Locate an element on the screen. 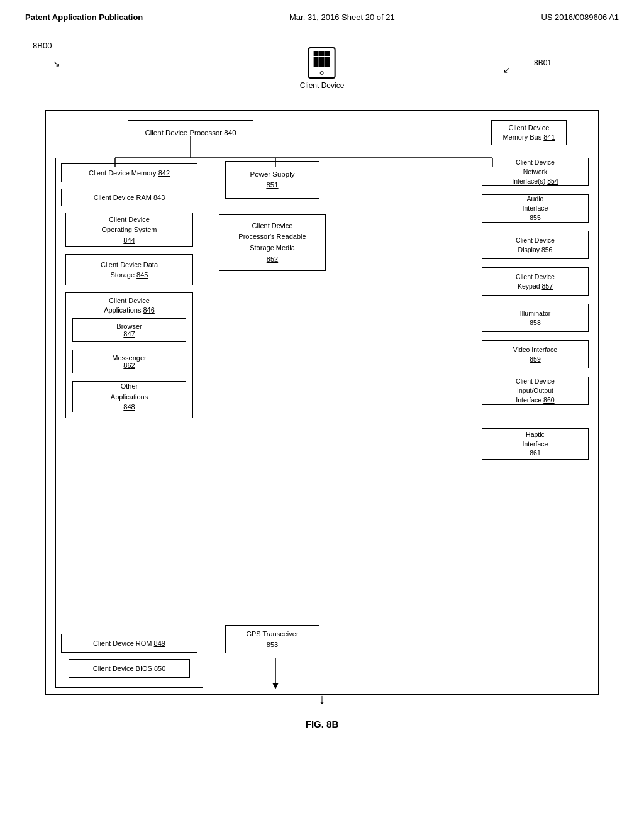 The width and height of the screenshot is (644, 830). bios-num: 850 is located at coordinates (160, 668).